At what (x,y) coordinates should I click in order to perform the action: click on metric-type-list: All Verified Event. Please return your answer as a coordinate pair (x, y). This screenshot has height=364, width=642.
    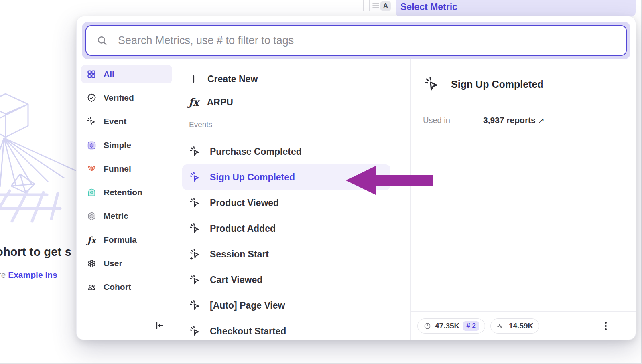
    Looking at the image, I should click on (127, 180).